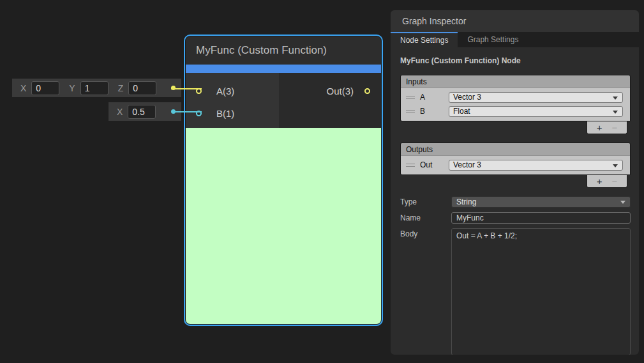 The image size is (644, 363). Describe the element at coordinates (614, 182) in the screenshot. I see `remove-output-button: −` at that location.